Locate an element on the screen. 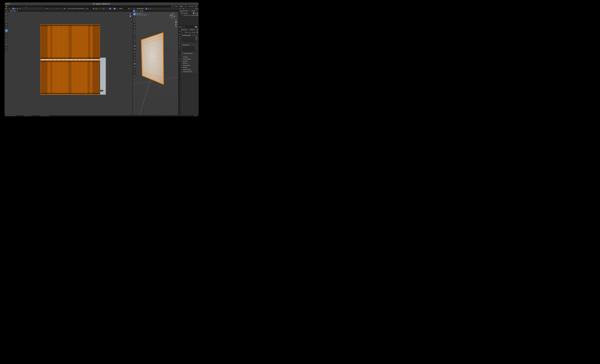 The height and width of the screenshot is (364, 600). remove-shape-key-button: − is located at coordinates (196, 49).